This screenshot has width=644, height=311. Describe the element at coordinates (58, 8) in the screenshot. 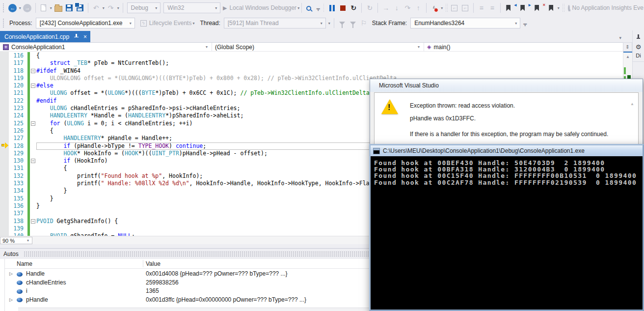

I see `open-file-button` at that location.